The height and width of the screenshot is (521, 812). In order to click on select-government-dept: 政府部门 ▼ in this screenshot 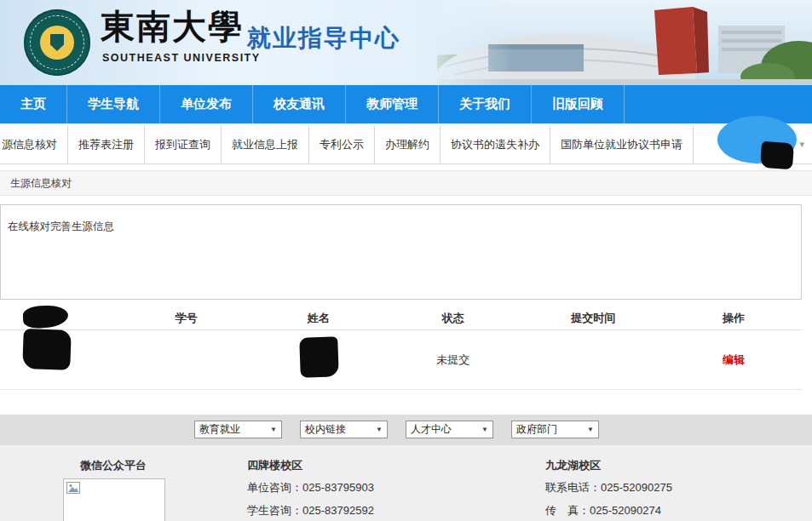, I will do `click(556, 429)`.